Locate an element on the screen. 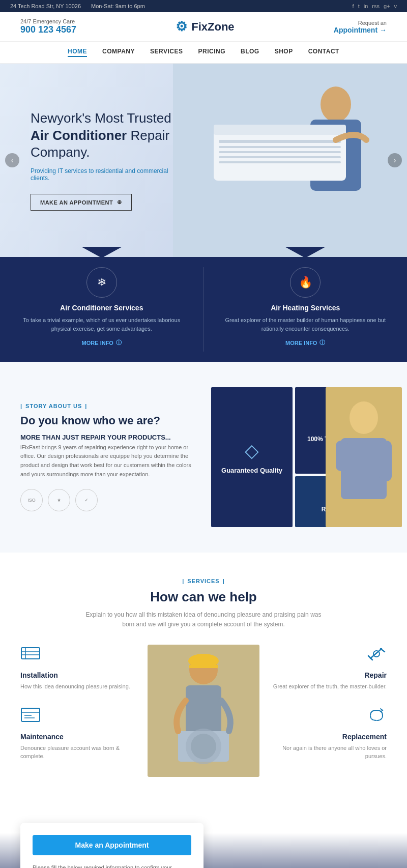 The image size is (407, 868). snowflake-icon: ❄ is located at coordinates (102, 282).